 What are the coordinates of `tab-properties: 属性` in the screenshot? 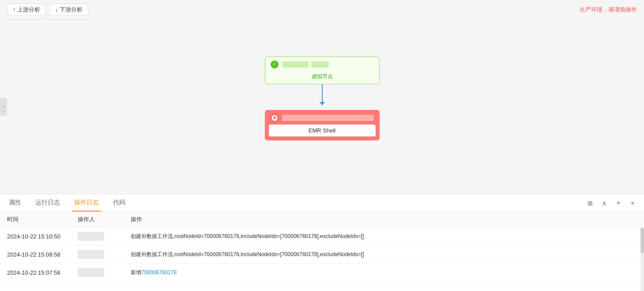 It's located at (15, 203).